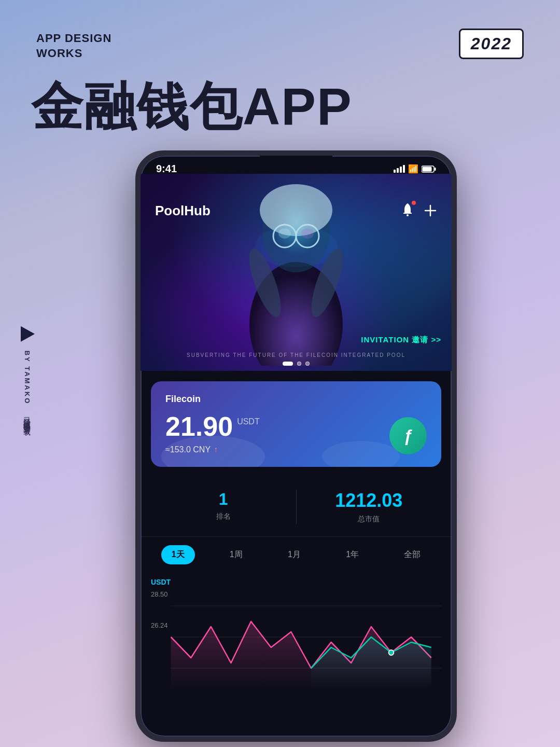 This screenshot has width=560, height=747. I want to click on signal-bars, so click(399, 169).